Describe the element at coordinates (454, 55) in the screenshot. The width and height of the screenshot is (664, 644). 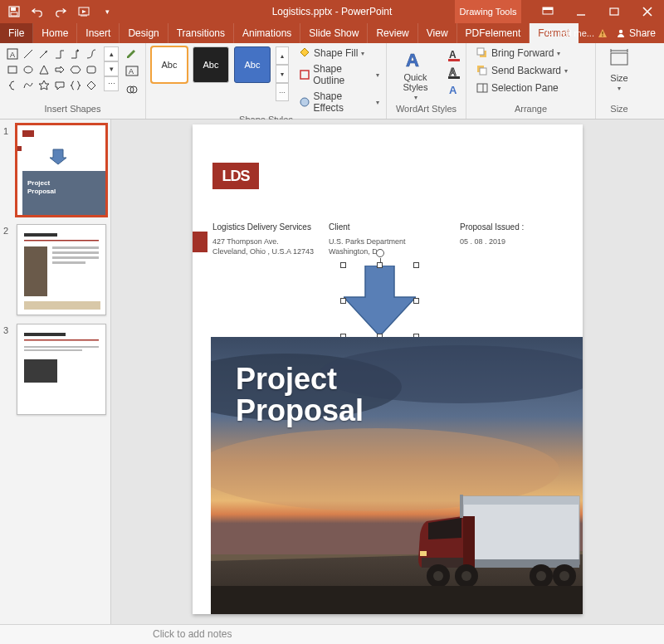
I see `text-fill-icon: A` at that location.